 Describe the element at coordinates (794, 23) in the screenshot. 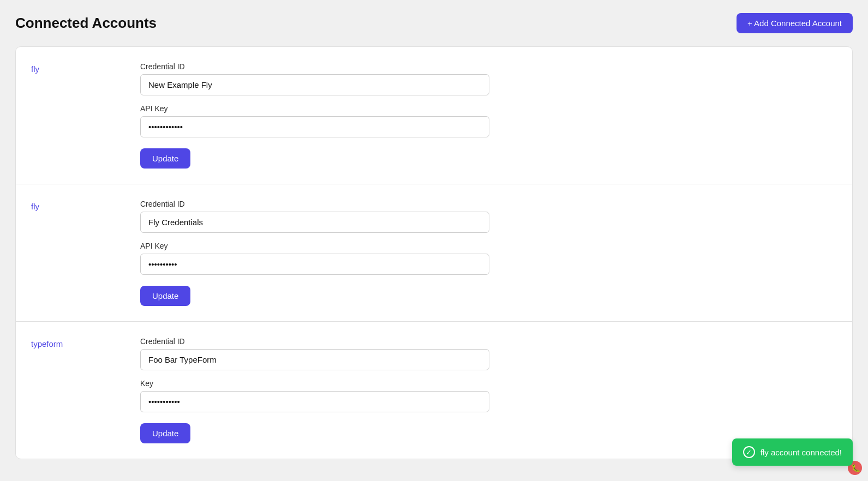

I see `add-connected-account-button: + Add Connected Account` at that location.